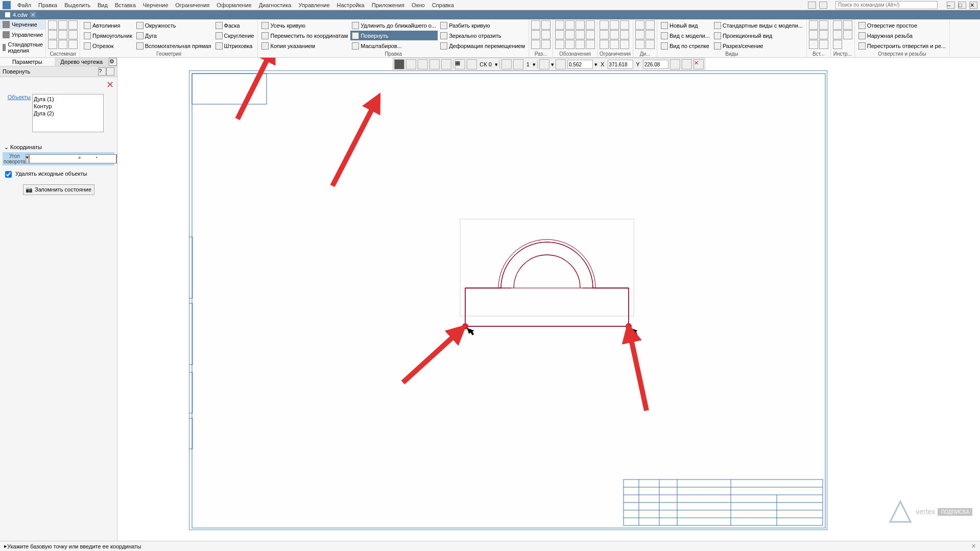  Describe the element at coordinates (25, 5) in the screenshot. I see `menu-file: Файл` at that location.